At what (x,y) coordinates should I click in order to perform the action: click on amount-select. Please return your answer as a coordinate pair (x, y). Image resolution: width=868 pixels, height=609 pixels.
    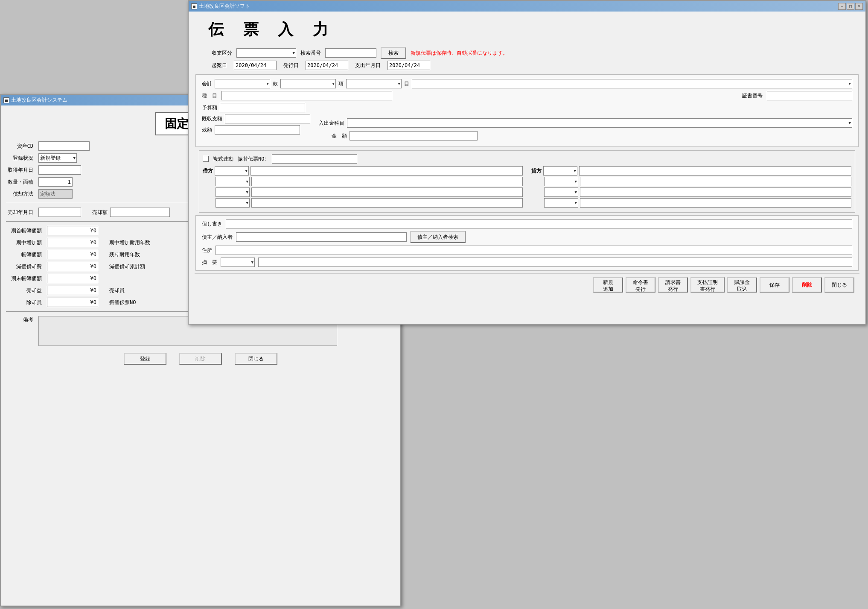
    Looking at the image, I should click on (308, 84).